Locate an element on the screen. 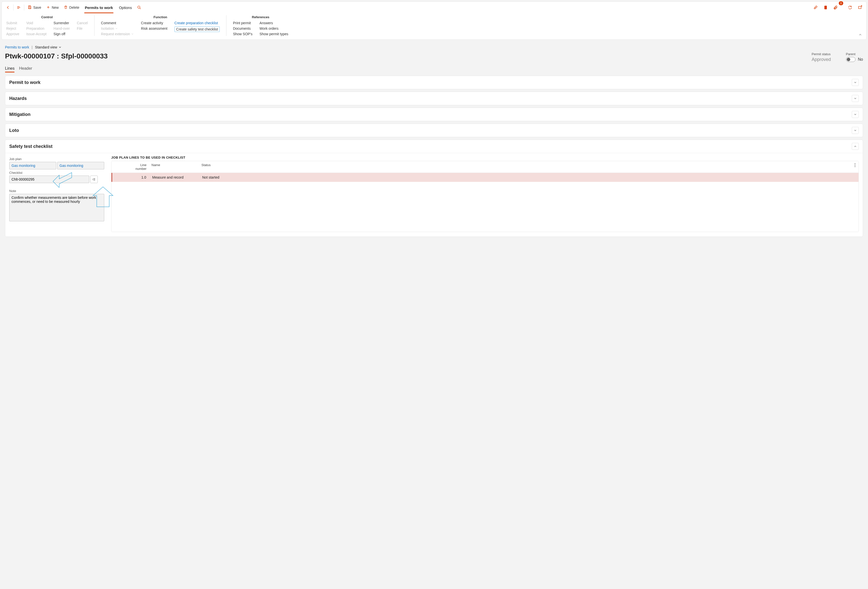 The height and width of the screenshot is (589, 868). job-plan-label: Job plan is located at coordinates (57, 159).